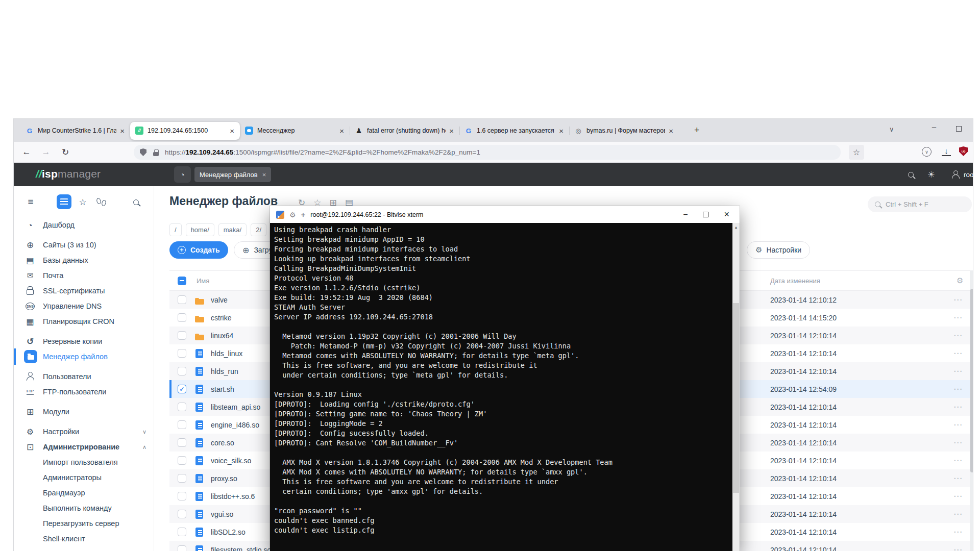 This screenshot has width=980, height=551. Describe the element at coordinates (971, 411) in the screenshot. I see `table-scrollbar` at that location.